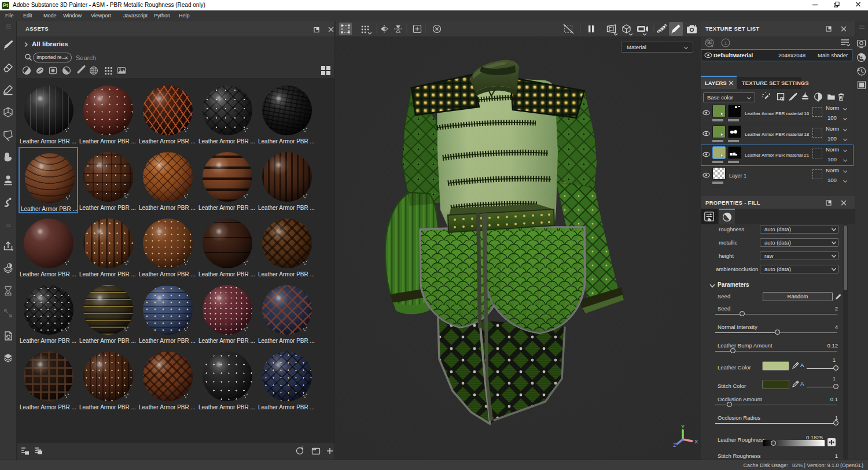 The image size is (868, 470). What do you see at coordinates (726, 43) in the screenshot?
I see `svg-text: 1` at bounding box center [726, 43].